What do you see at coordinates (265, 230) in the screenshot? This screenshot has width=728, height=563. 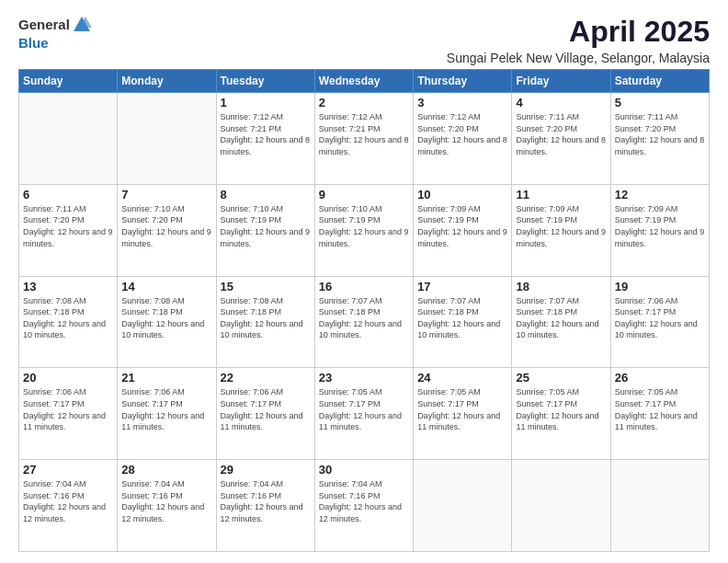 I see `calendar-cell: 8Sunrise: 7:10 AM Sunset: 7:19 PM Daylig…` at bounding box center [265, 230].